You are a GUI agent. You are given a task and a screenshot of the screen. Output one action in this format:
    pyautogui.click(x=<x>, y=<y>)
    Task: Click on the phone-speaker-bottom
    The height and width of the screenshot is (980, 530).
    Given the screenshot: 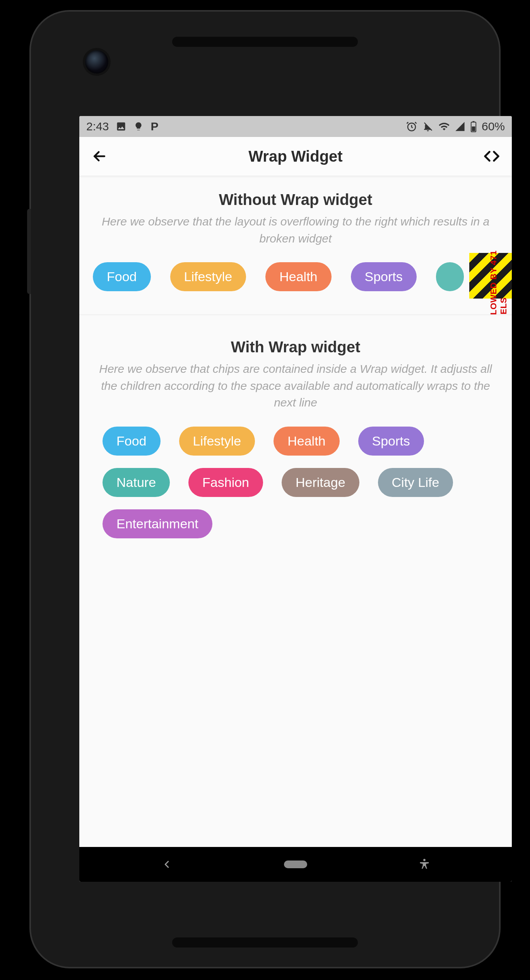 What is the action you would take?
    pyautogui.click(x=265, y=942)
    